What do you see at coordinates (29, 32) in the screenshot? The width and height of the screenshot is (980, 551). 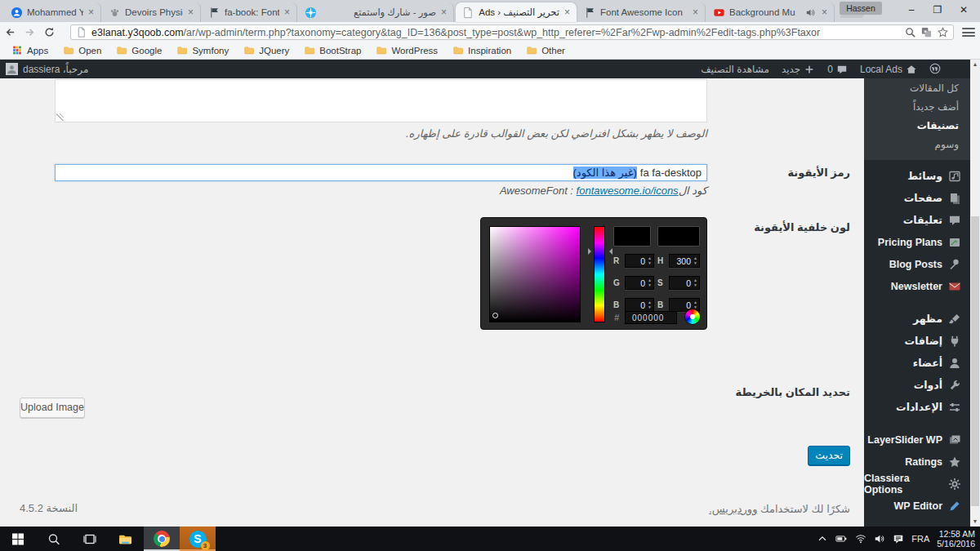 I see `forward-button` at bounding box center [29, 32].